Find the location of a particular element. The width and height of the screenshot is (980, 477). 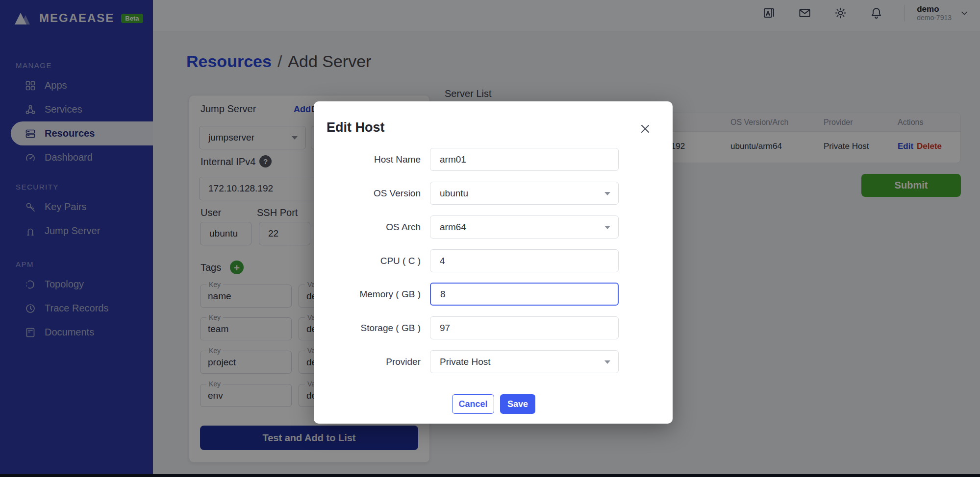

os-version-label: OS Version is located at coordinates (367, 193).